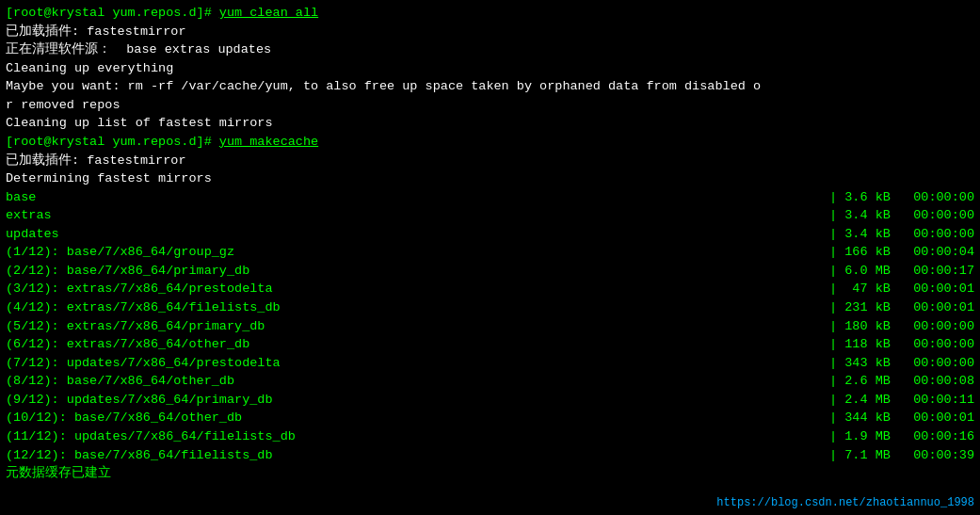  Describe the element at coordinates (21, 198) in the screenshot. I see `row-left: base` at that location.